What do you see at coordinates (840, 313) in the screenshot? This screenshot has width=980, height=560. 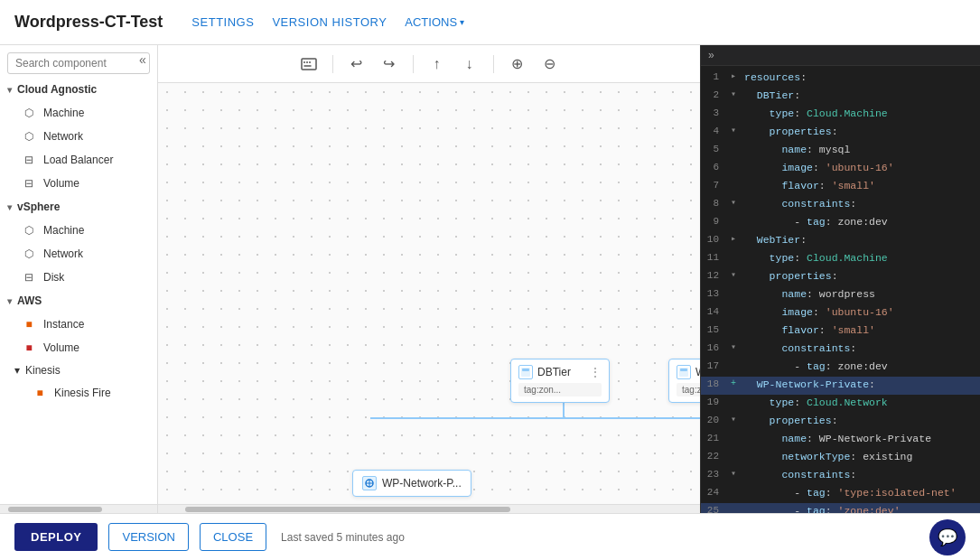 I see `code-line-14: 14 image: 'ubuntu-16'` at bounding box center [840, 313].